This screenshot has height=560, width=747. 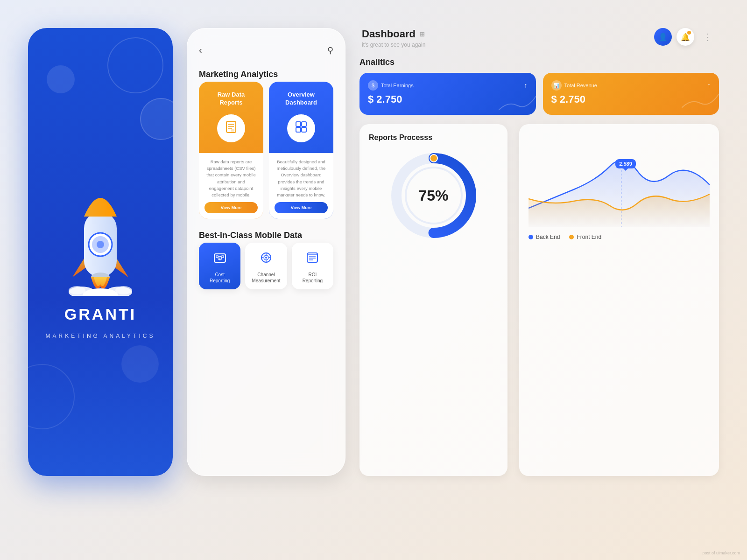 I want to click on raw-data-icon-circle, so click(x=231, y=128).